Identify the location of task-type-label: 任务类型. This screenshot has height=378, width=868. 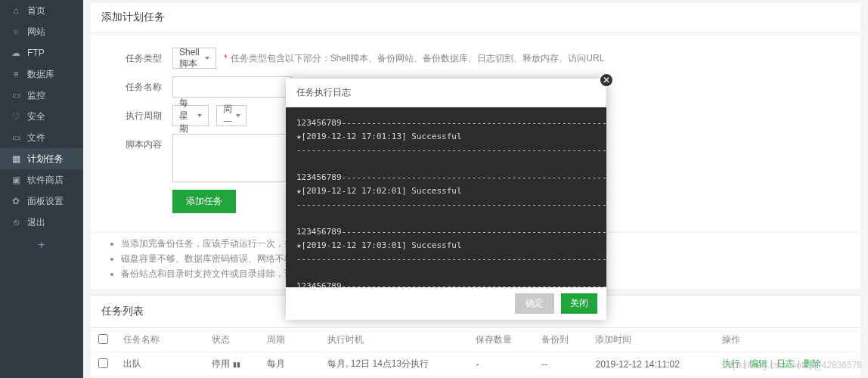
(141, 58).